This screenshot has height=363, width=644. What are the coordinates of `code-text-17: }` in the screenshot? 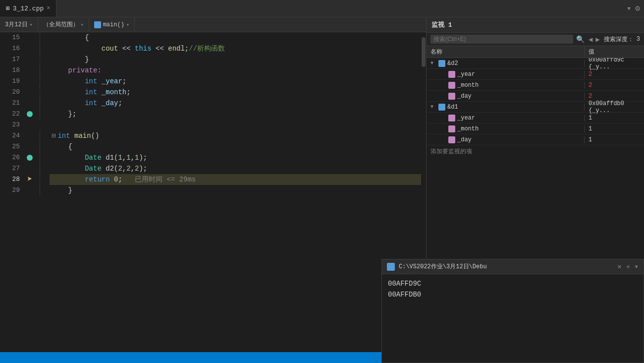 It's located at (70, 60).